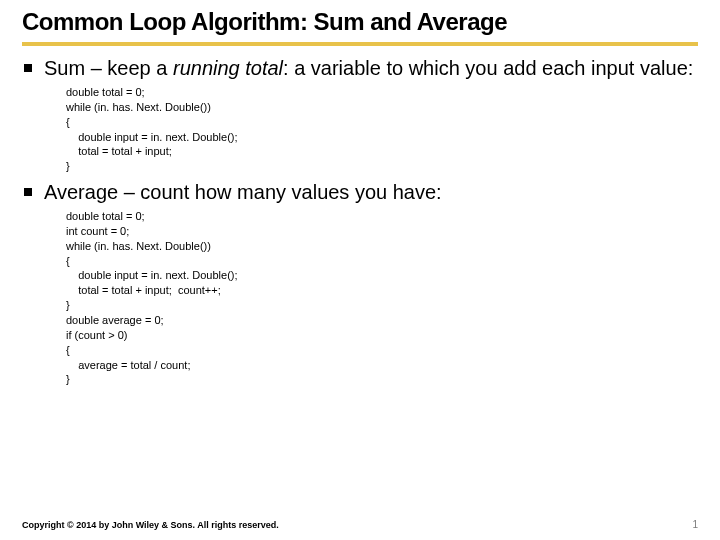  Describe the element at coordinates (382, 130) in the screenshot. I see `code-sum: double total = 0; while (in. has. Next. …` at that location.